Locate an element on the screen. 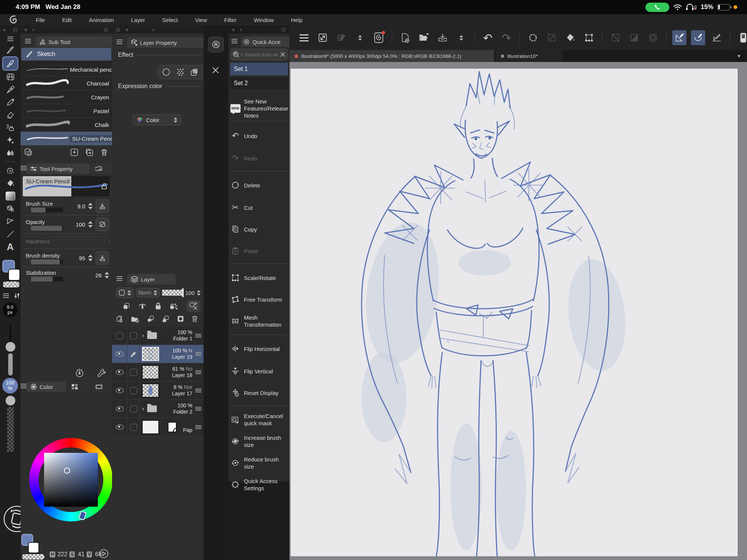 Image resolution: width=747 pixels, height=560 pixels. layer-row-folder2: › 100 %Folder 2 is located at coordinates (158, 409).